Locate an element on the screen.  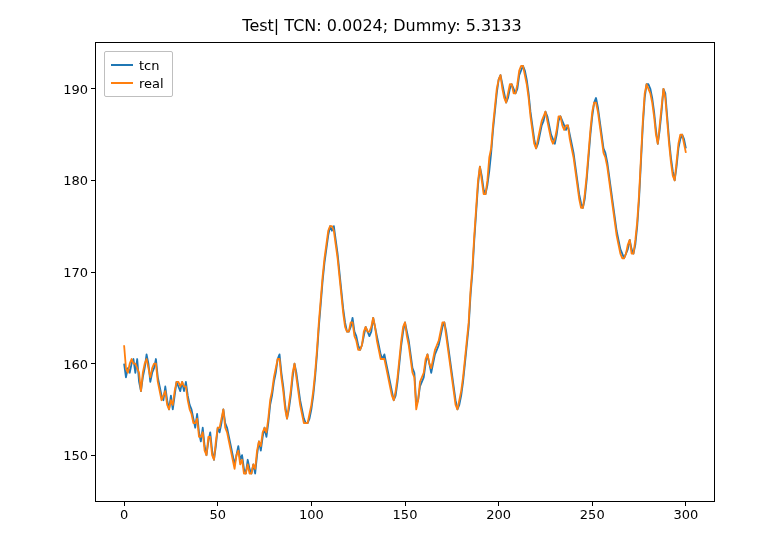
legend-swatch-tcn is located at coordinates (122, 65).